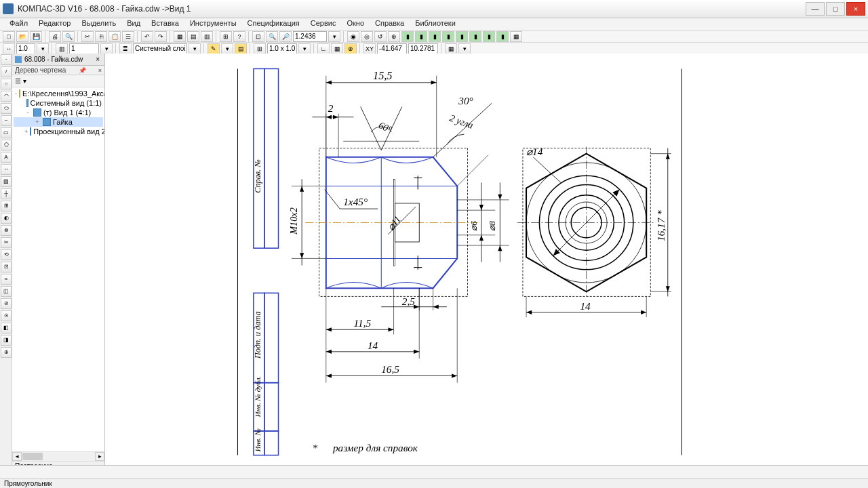 This screenshot has width=868, height=488. I want to click on snap-10: ▮, so click(475, 37).